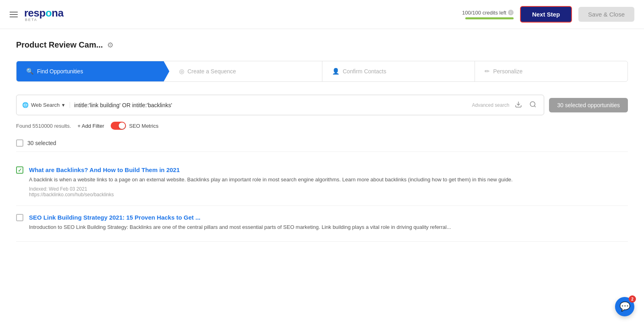 The height and width of the screenshot is (326, 644). Describe the element at coordinates (122, 126) in the screenshot. I see `toggle-knob` at that location.